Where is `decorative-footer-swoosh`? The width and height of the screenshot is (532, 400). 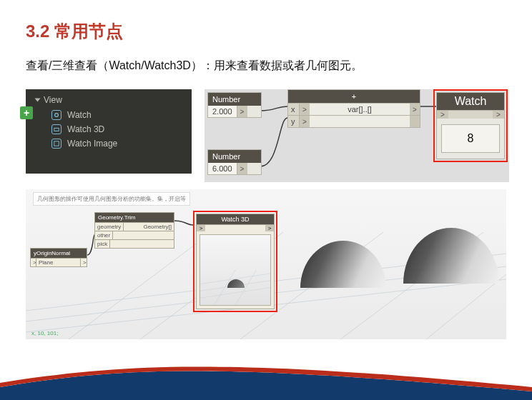 decorative-footer-swoosh is located at coordinates (266, 379).